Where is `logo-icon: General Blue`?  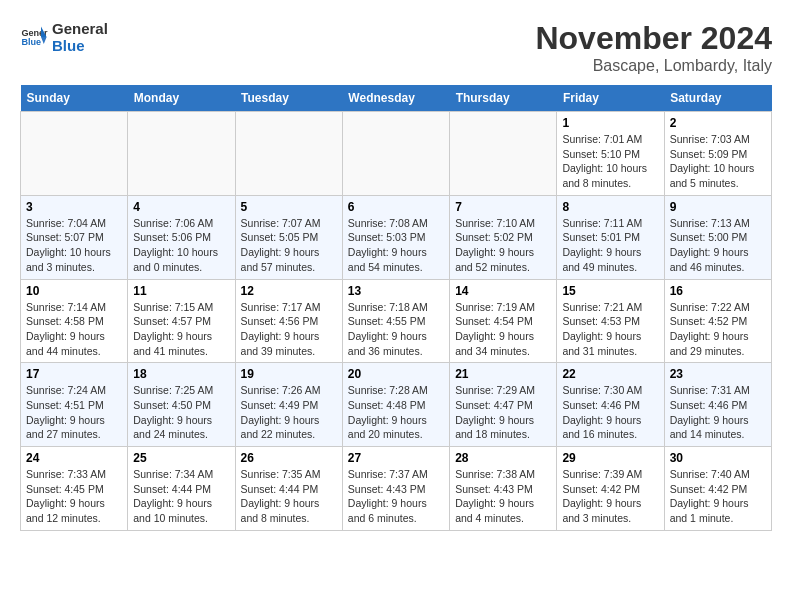
logo-icon: General Blue is located at coordinates (34, 37).